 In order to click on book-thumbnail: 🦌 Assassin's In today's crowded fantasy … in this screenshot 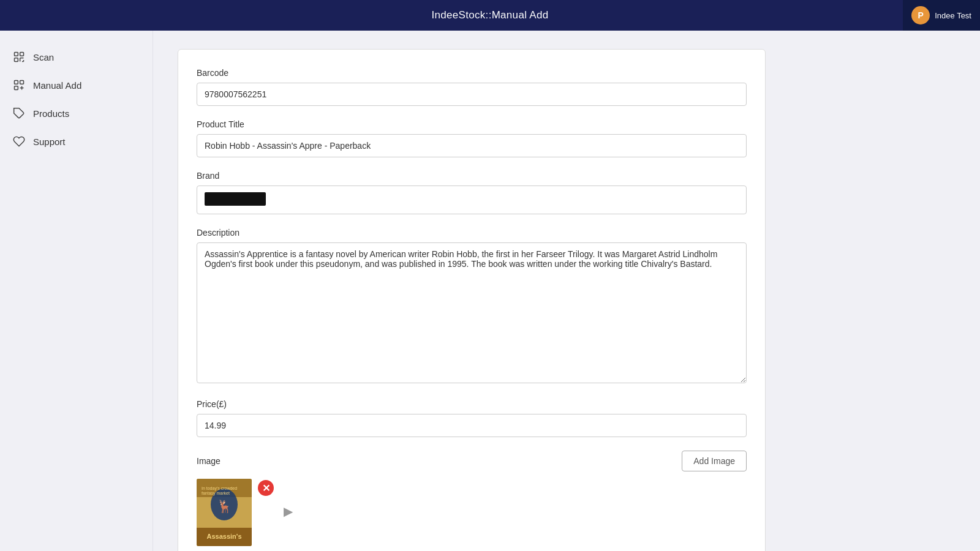, I will do `click(224, 512)`.